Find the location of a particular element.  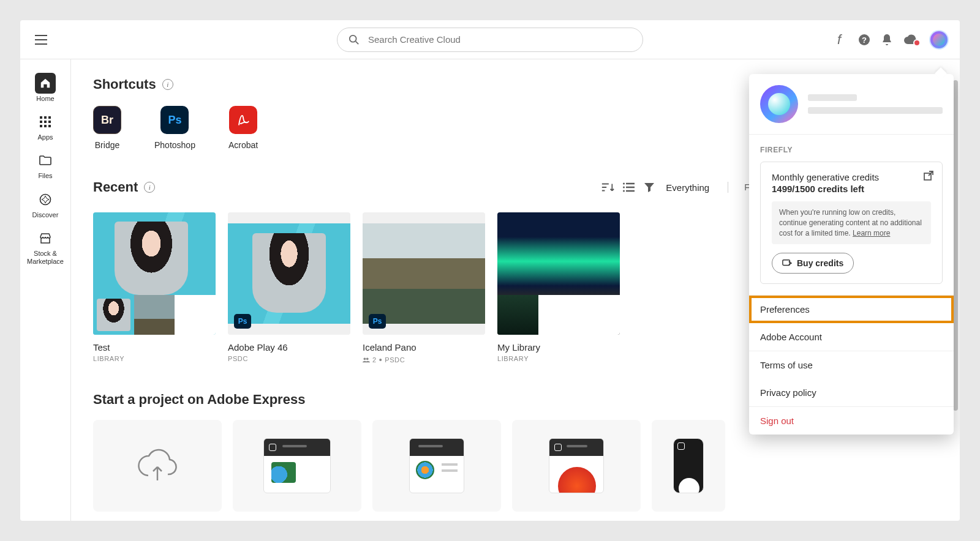

sort-button is located at coordinates (608, 187).